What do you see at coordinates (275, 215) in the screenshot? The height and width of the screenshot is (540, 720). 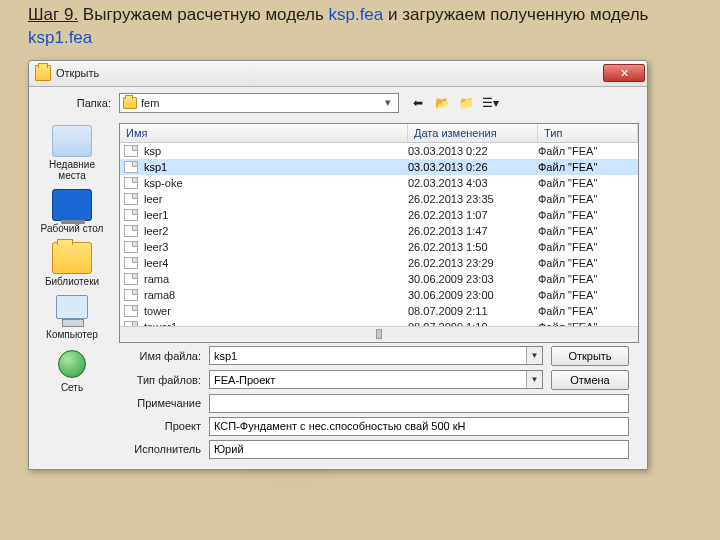 I see `file-name: leer1` at bounding box center [275, 215].